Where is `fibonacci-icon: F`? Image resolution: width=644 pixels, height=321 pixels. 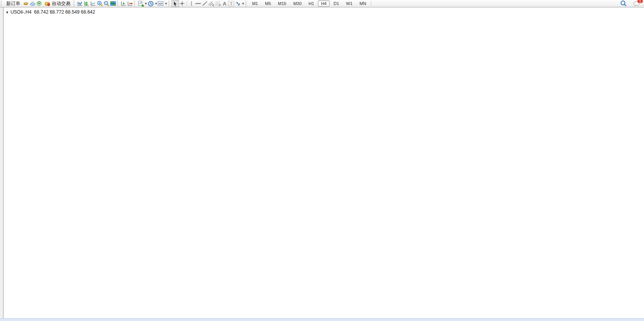 fibonacci-icon: F is located at coordinates (218, 4).